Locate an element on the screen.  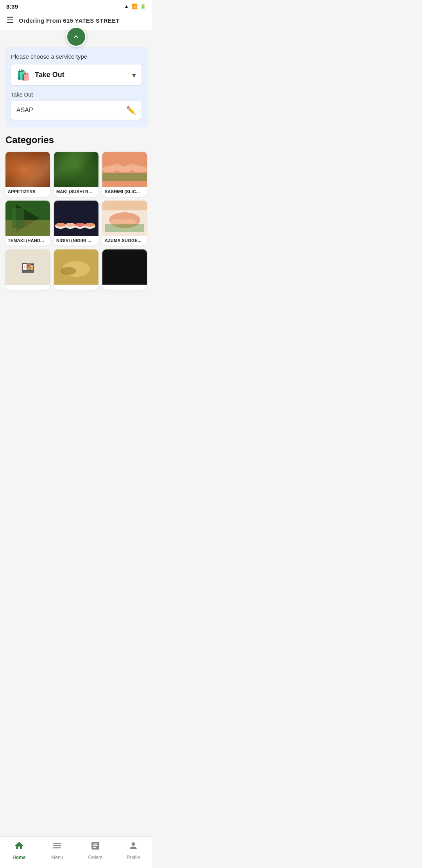
chevron-up-container is located at coordinates (76, 39).